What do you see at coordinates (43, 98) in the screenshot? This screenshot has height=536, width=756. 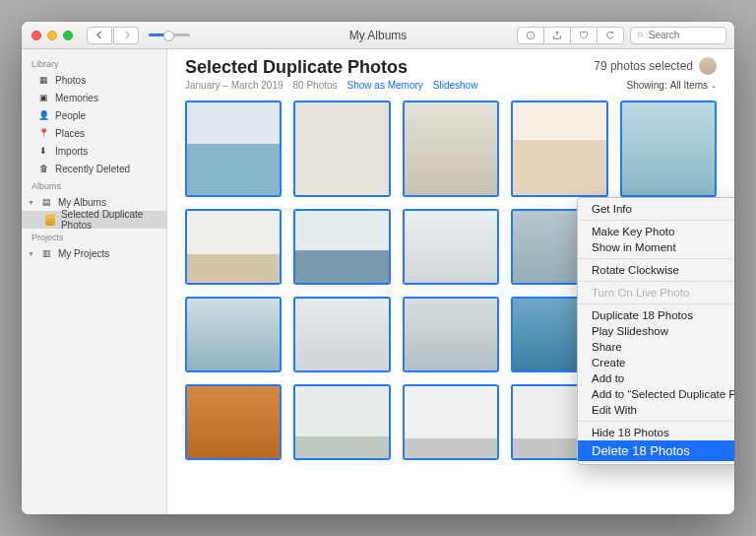 I see `memories-icon: ▣` at bounding box center [43, 98].